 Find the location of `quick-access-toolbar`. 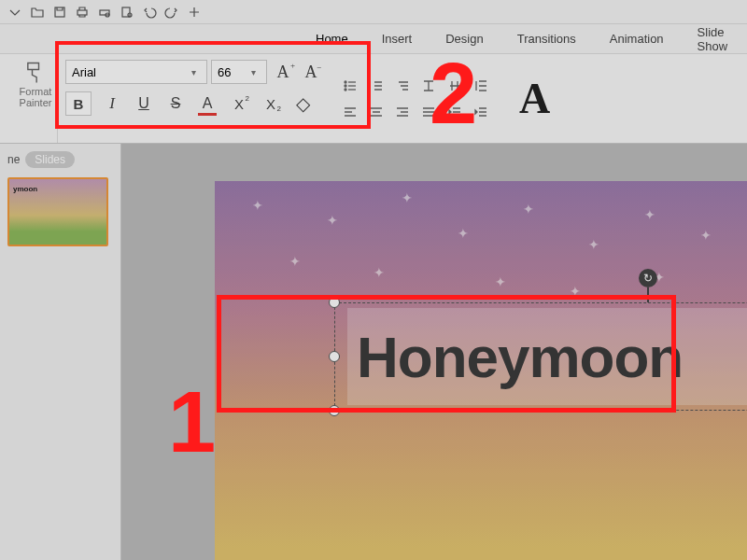

quick-access-toolbar is located at coordinates (374, 12).